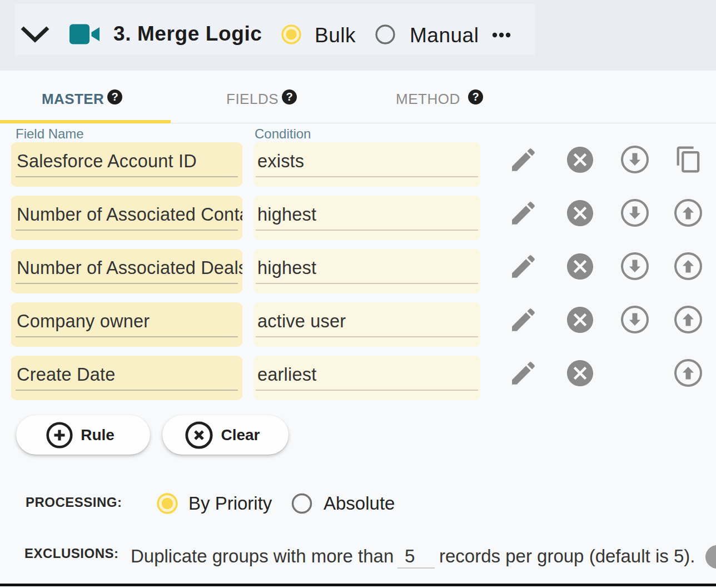  What do you see at coordinates (359, 504) in the screenshot?
I see `absolute-label: Absolute` at bounding box center [359, 504].